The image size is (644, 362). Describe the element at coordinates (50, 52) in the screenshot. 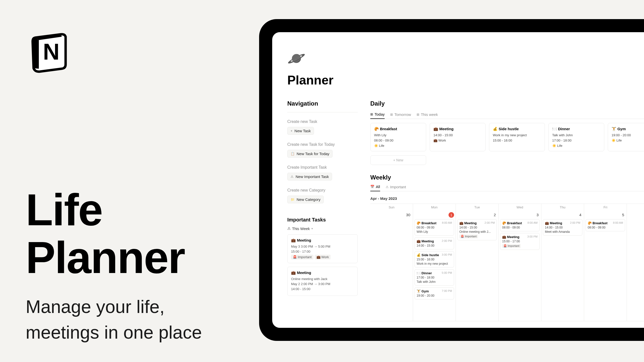

I see `notion-logo: N` at that location.